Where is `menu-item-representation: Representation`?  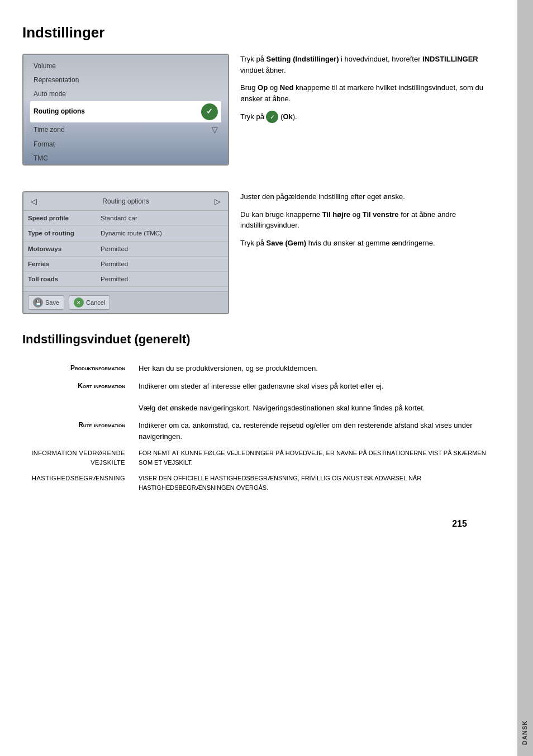
menu-item-representation: Representation is located at coordinates (126, 81).